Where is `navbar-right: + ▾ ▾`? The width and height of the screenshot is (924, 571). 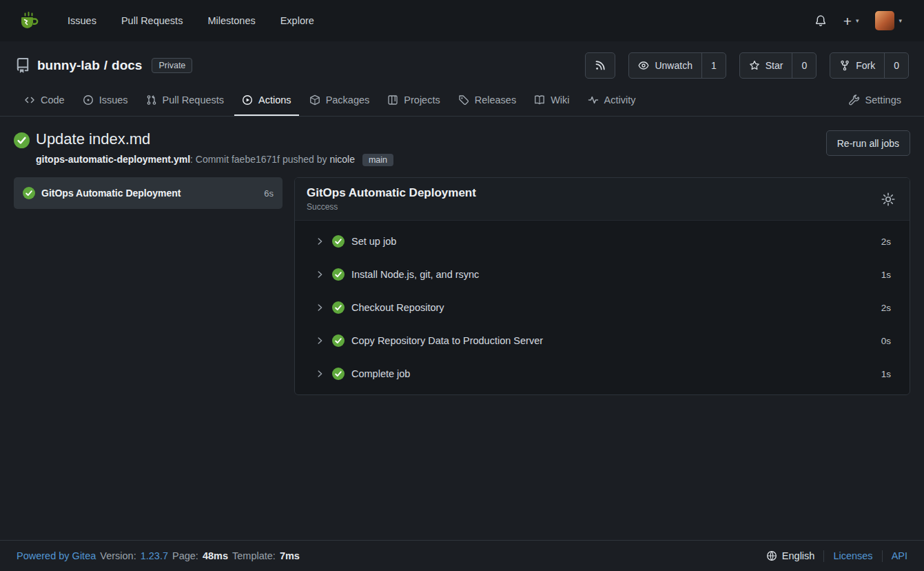
navbar-right: + ▾ ▾ is located at coordinates (859, 21).